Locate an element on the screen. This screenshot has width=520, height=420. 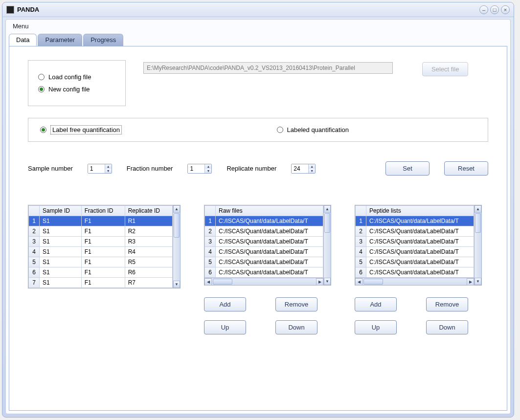
peptide-remove-button: Remove is located at coordinates (447, 304).